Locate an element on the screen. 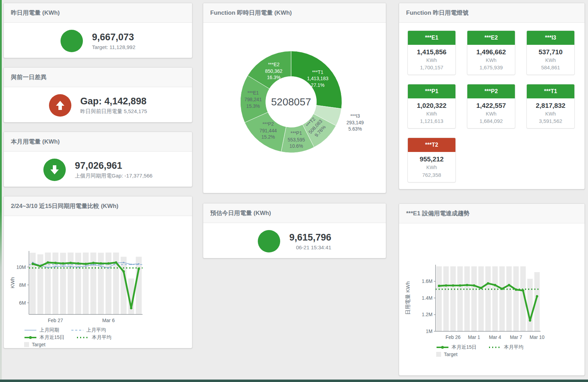 The width and height of the screenshot is (588, 382). panel-title: 與前一日差異 is located at coordinates (98, 77).